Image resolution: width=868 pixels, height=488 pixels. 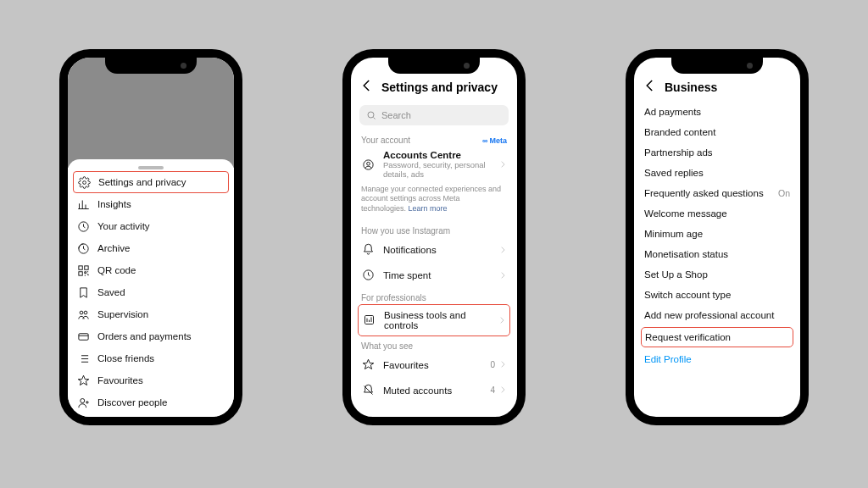 I want to click on bookmark-icon, so click(x=83, y=292).